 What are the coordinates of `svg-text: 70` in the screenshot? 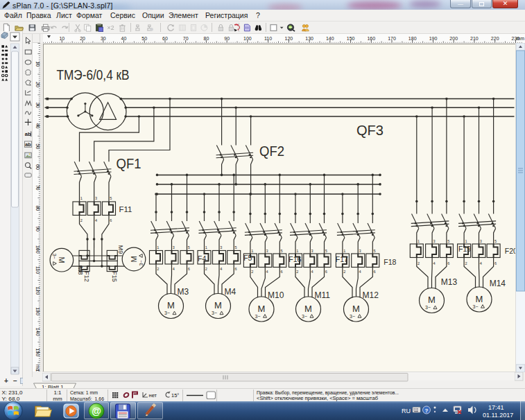 It's located at (186, 39).